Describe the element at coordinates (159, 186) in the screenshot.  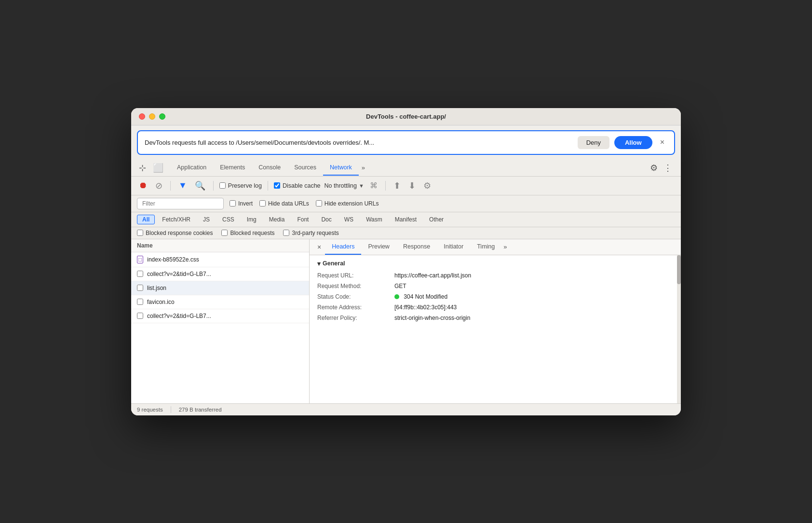
I see `clear-button: ⊘` at that location.